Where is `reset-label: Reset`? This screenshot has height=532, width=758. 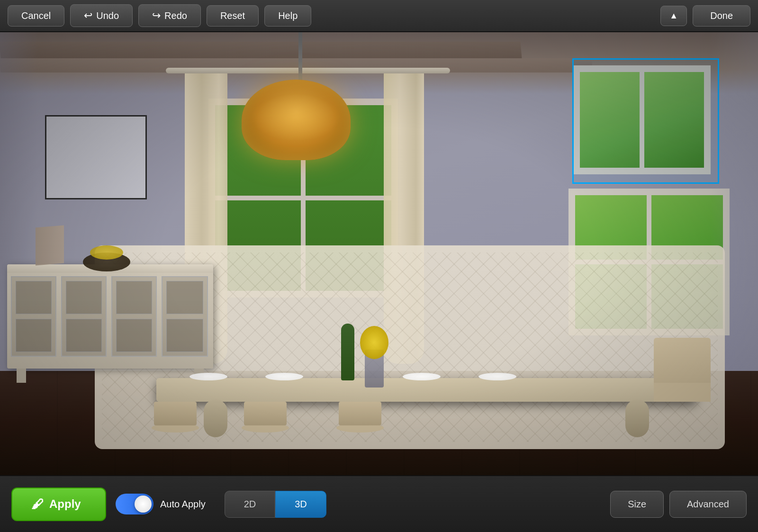
reset-label: Reset is located at coordinates (233, 16).